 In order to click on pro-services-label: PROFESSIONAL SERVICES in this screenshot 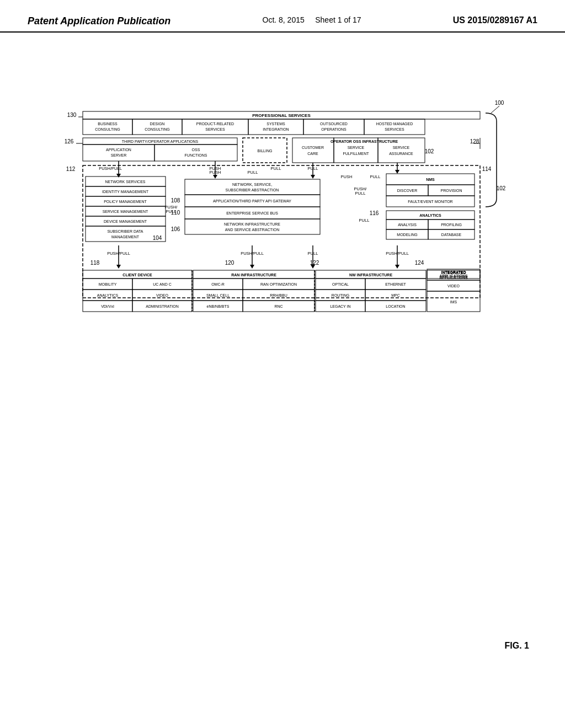, I will do `click(281, 116)`.